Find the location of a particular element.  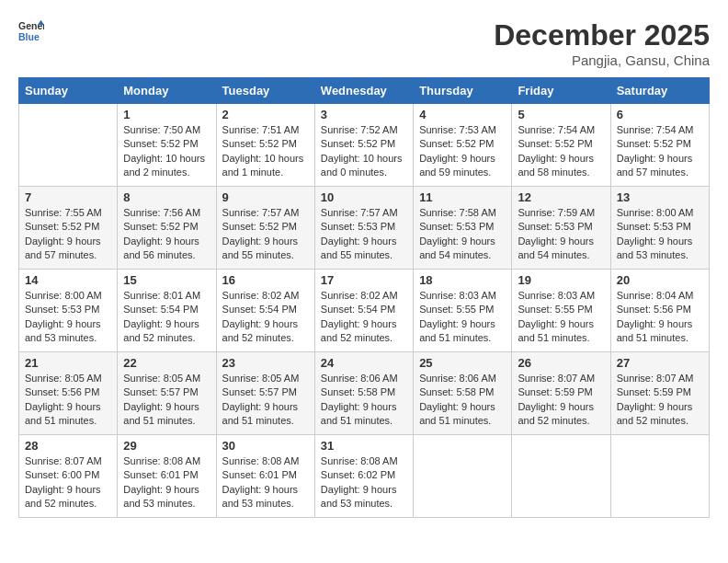

calendar-cell: 17Sunrise: 8:02 AMSunset: 5:54 PMDayligh… is located at coordinates (364, 311).